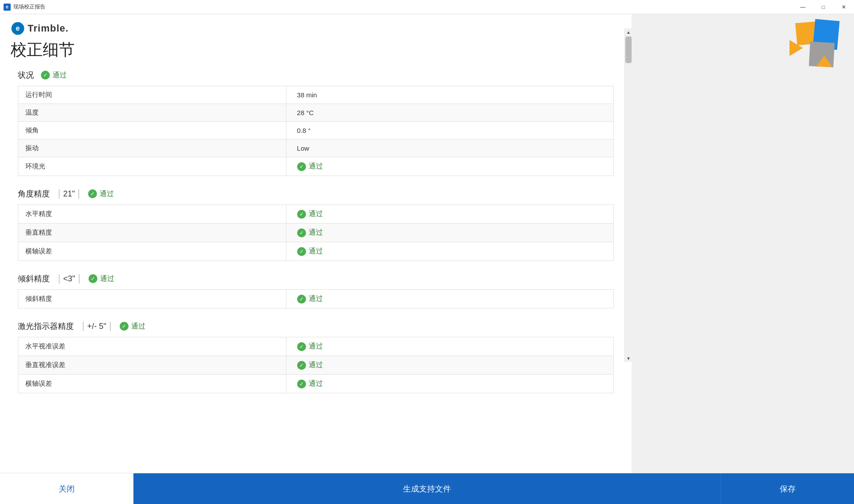 This screenshot has width=854, height=504. What do you see at coordinates (60, 76) in the screenshot?
I see `section-status-pass-label: 通过` at bounding box center [60, 76].